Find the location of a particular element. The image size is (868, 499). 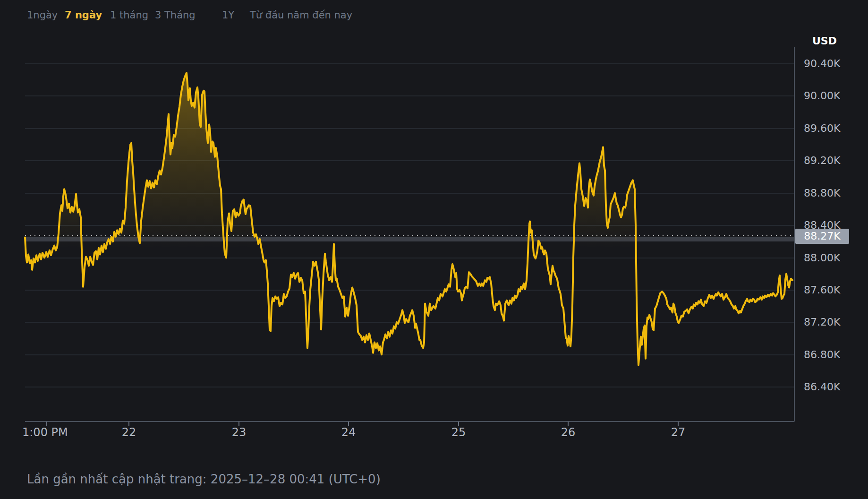

x-axis-label: 23 is located at coordinates (239, 432).